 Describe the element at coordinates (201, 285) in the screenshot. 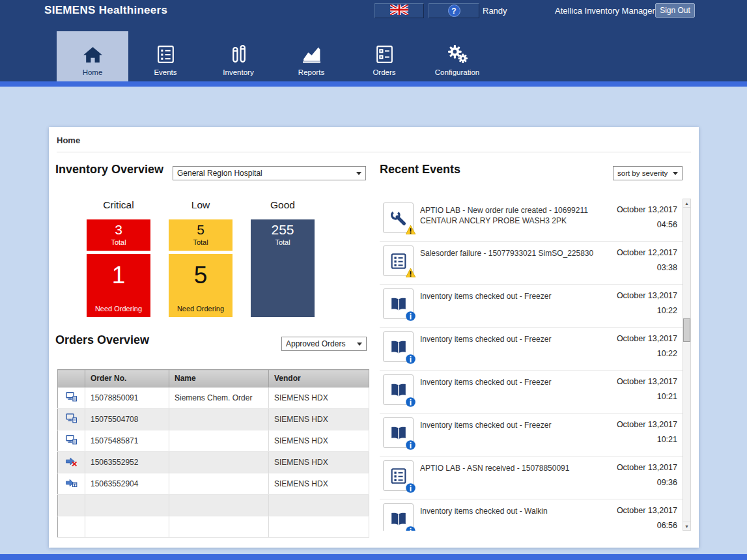

I see `low-need-ordering-box: 5 Need Ordering` at that location.